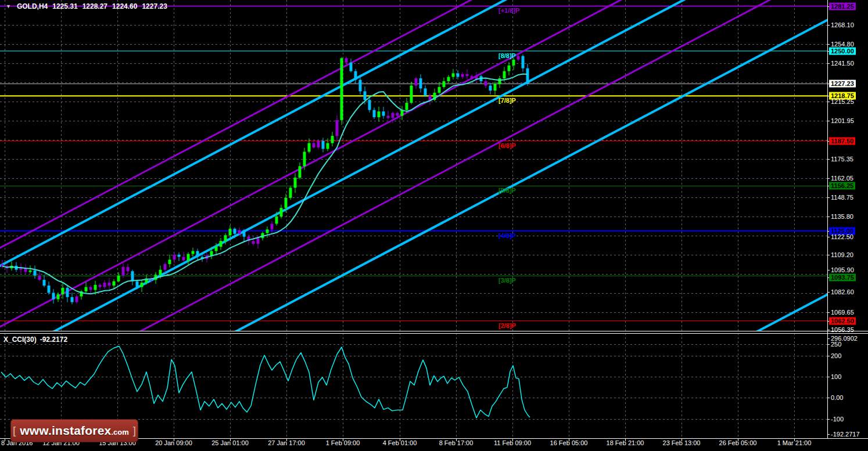 The width and height of the screenshot is (868, 451). I want to click on axis-label: 200, so click(836, 356).